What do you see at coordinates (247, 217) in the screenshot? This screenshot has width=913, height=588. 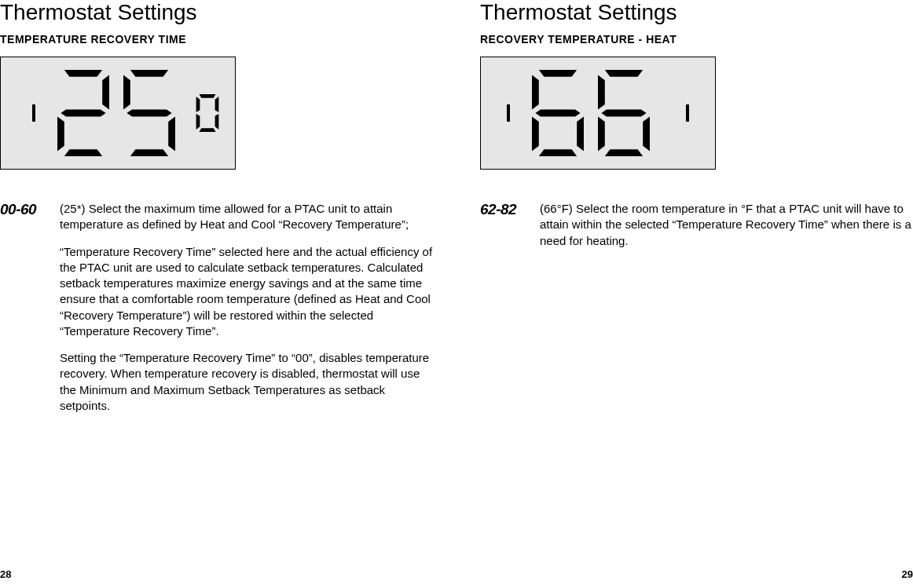 I see `desc-paragraph: (25*) Select the maximum time allowed fo…` at bounding box center [247, 217].